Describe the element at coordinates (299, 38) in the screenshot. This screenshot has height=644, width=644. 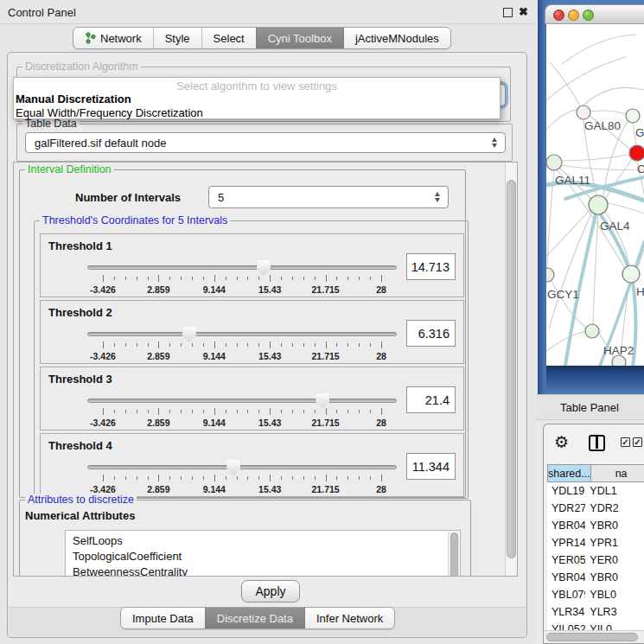
I see `tab-cyni-toolbox: Cyni Toolbox` at that location.